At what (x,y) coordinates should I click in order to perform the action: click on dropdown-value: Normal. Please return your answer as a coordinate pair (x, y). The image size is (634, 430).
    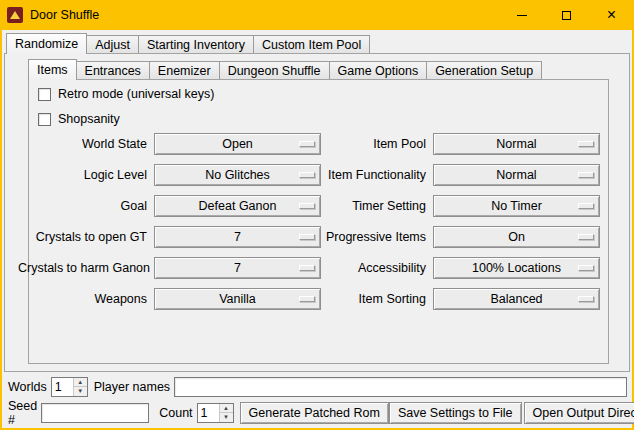
    Looking at the image, I should click on (516, 144).